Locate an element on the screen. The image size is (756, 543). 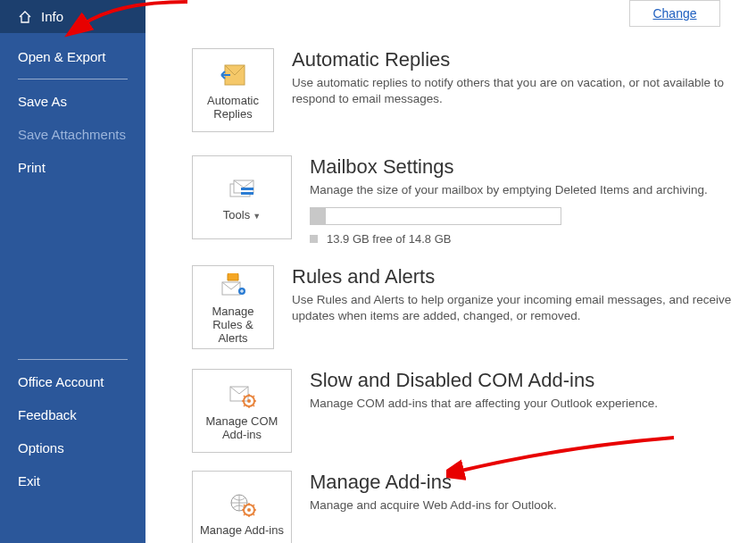
mailbox-quota-text-row: 13.9 GB free of 14.8 GB is located at coordinates (509, 239).